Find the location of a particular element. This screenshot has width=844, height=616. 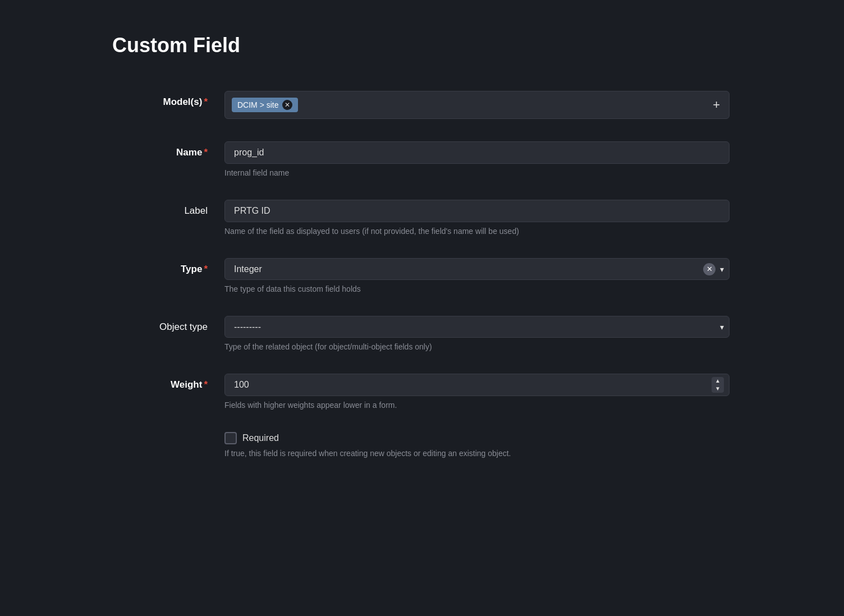

required-checkbox-wrapper: Required is located at coordinates (477, 438).